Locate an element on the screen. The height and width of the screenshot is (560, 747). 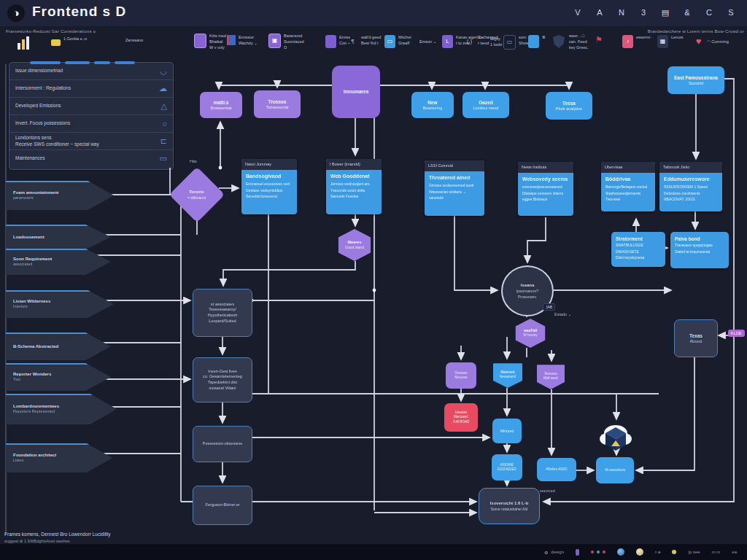
card-line: Bamorge/Betagest socied is located at coordinates (629, 187).